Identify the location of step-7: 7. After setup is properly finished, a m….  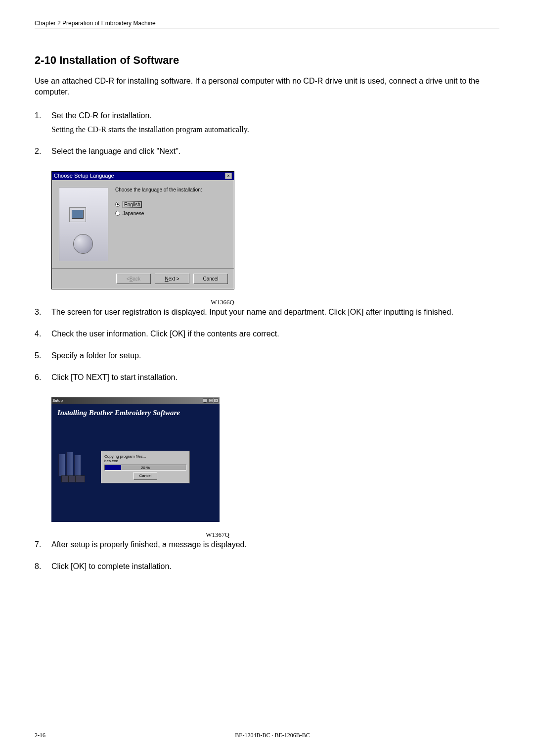
(267, 545).